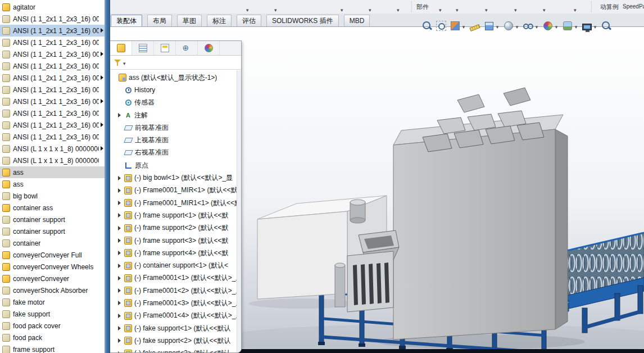  I want to click on feature-tree-item: 前视基准面, so click(173, 128).